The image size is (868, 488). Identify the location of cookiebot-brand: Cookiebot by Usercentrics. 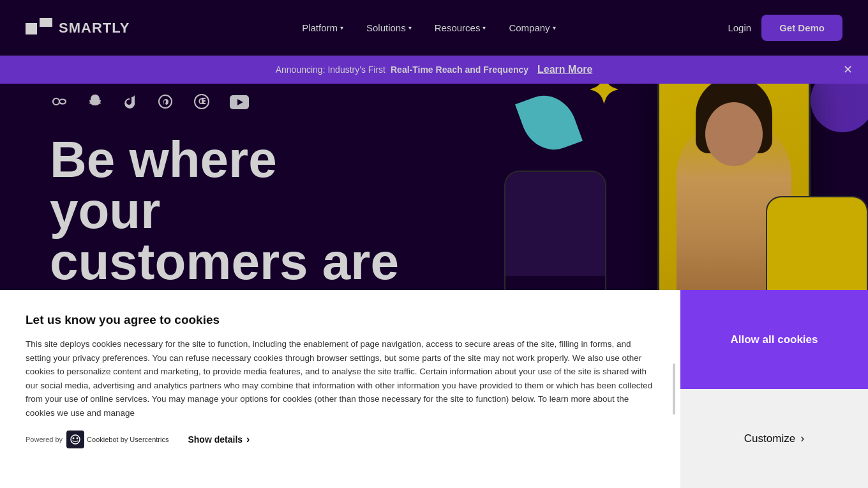
(117, 439).